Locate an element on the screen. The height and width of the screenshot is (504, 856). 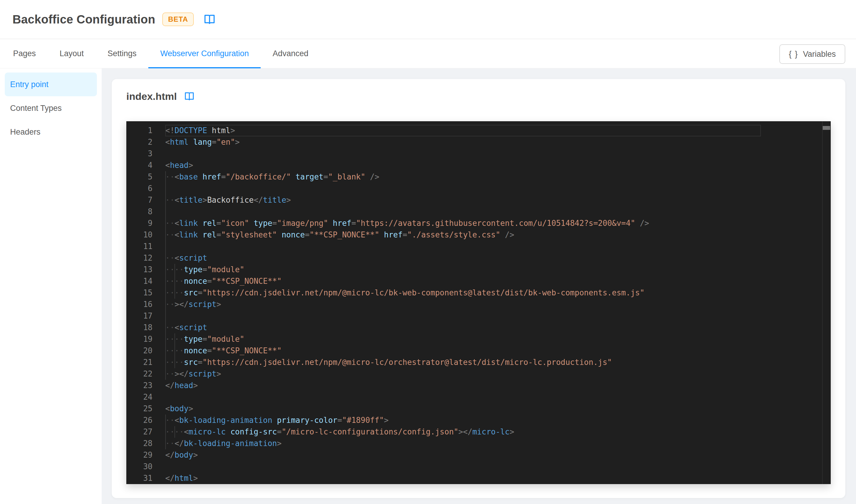
code-line: 15····src="https://cdn.jsdelivr.net/npm/… is located at coordinates (479, 293).